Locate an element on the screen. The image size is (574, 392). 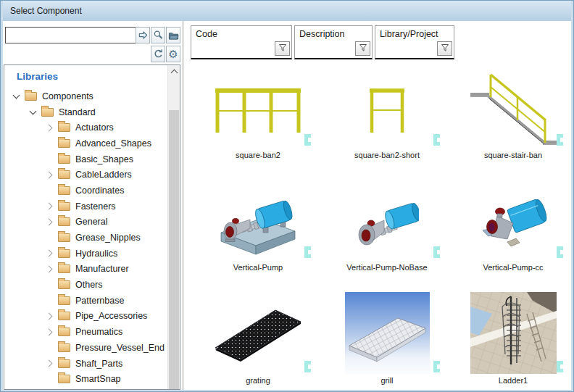
component-item-vertical-pump-nobase: Vertical-Pump-NoBase is located at coordinates (387, 230).